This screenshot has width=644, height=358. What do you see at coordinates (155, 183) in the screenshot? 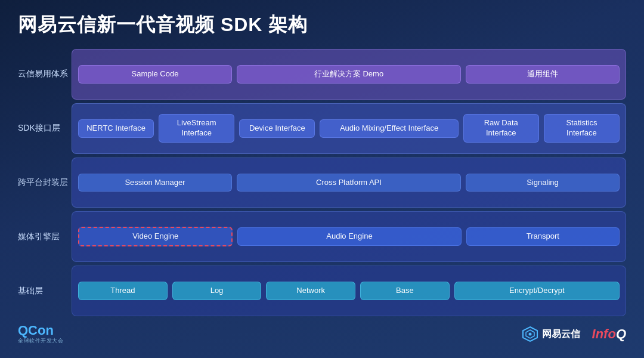
I see `box-session-manager: Session Manager` at bounding box center [155, 183].